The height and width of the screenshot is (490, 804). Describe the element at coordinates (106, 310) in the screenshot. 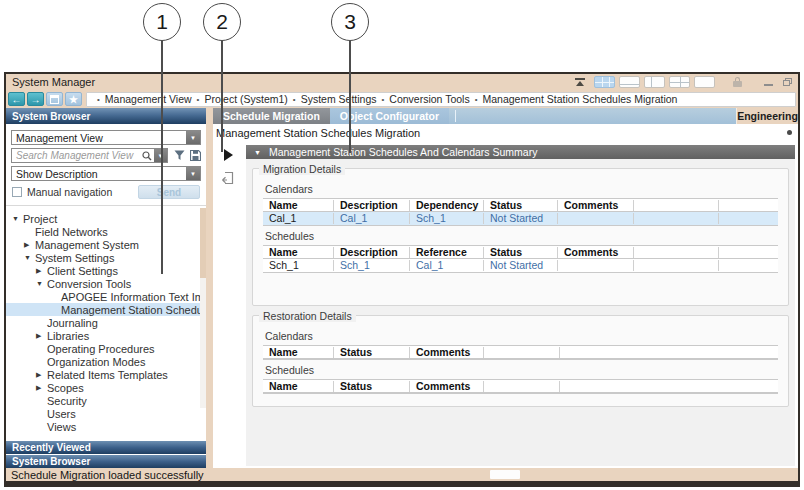

I see `tree-item-management-station-schedules-migration: Management Station Schedules Migration` at that location.